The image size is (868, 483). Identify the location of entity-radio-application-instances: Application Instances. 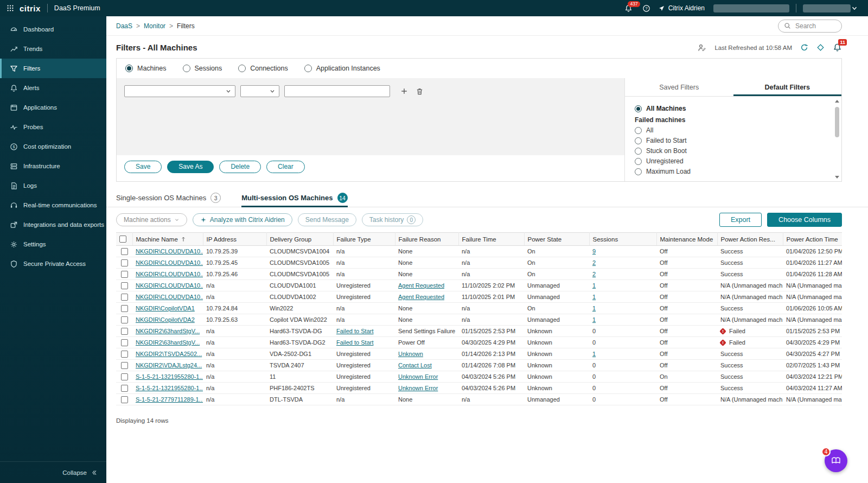
(342, 68).